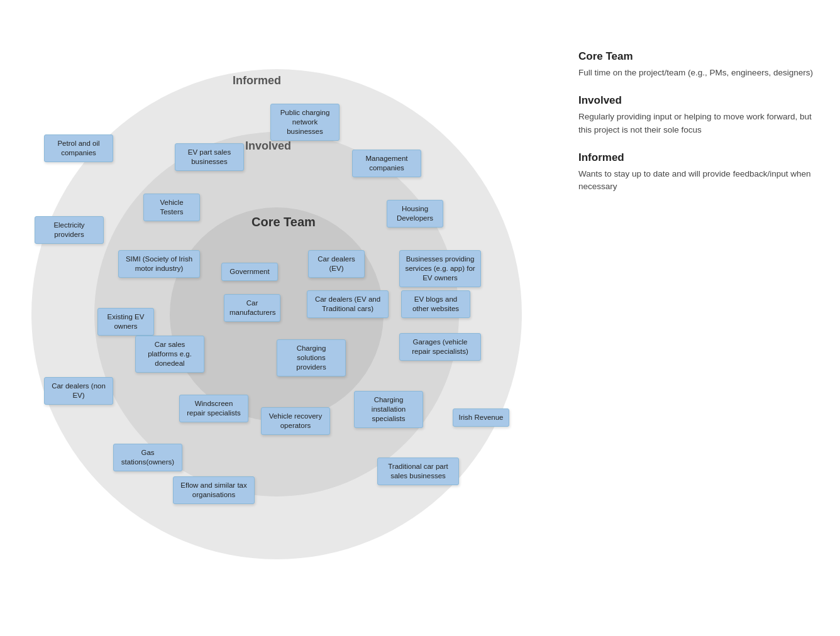 The image size is (840, 636). What do you see at coordinates (436, 304) in the screenshot?
I see `note-ev-blogs: EV blogs and other websites` at bounding box center [436, 304].